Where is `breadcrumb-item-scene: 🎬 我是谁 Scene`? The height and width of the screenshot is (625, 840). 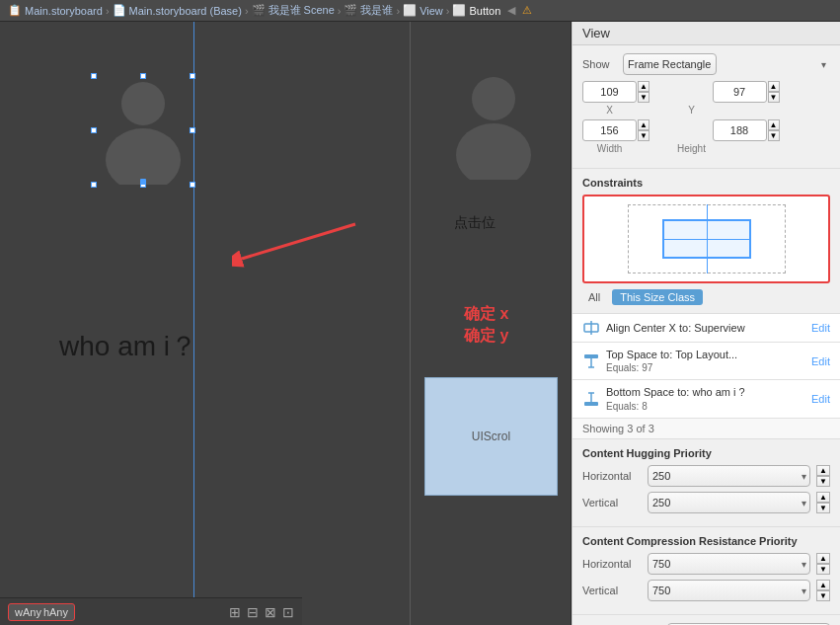
breadcrumb-item-scene: 🎬 我是谁 Scene is located at coordinates (293, 10).